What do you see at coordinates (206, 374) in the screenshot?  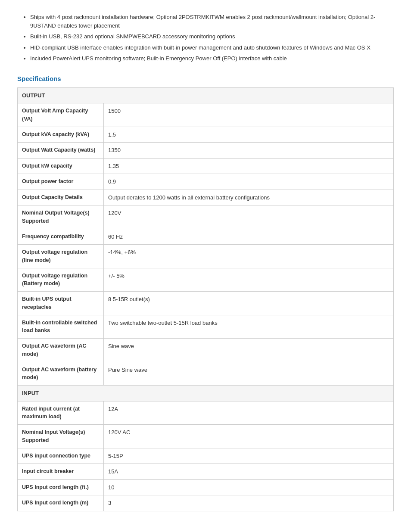 I see `table-row: Output AC waveform (battery mode)Pure Si…` at bounding box center [206, 374].